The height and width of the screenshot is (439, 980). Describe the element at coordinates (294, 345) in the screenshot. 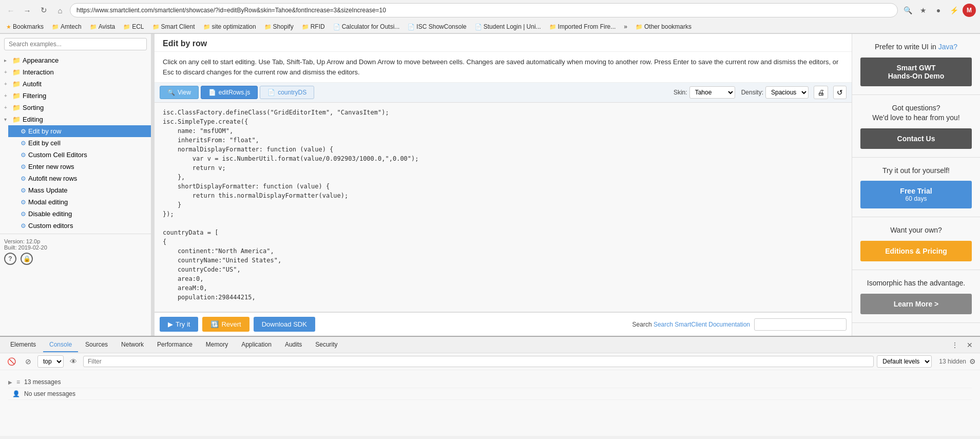

I see `devtools-tab-audits: Audits` at that location.